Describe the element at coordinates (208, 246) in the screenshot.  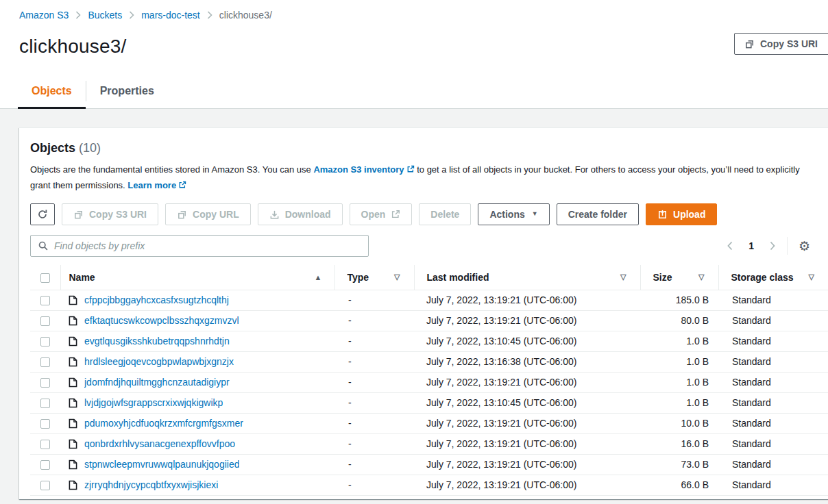
I see `search-input` at that location.